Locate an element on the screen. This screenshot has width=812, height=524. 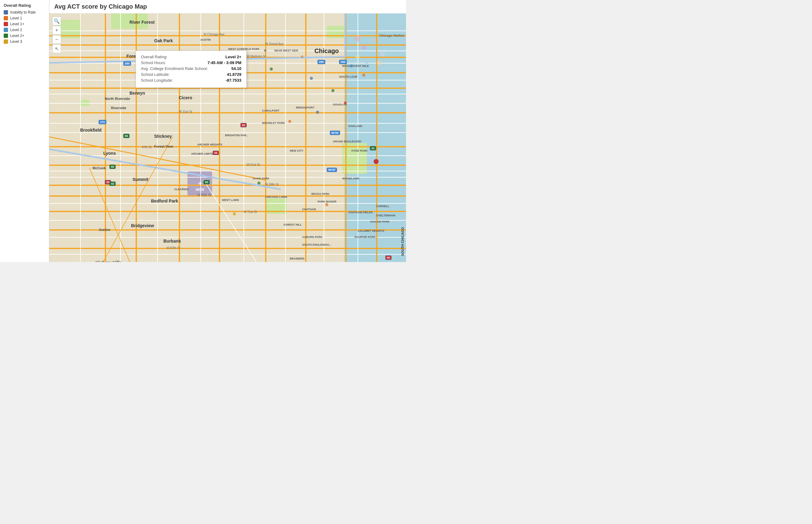
highway-shield-55b: 55 is located at coordinates (216, 153).